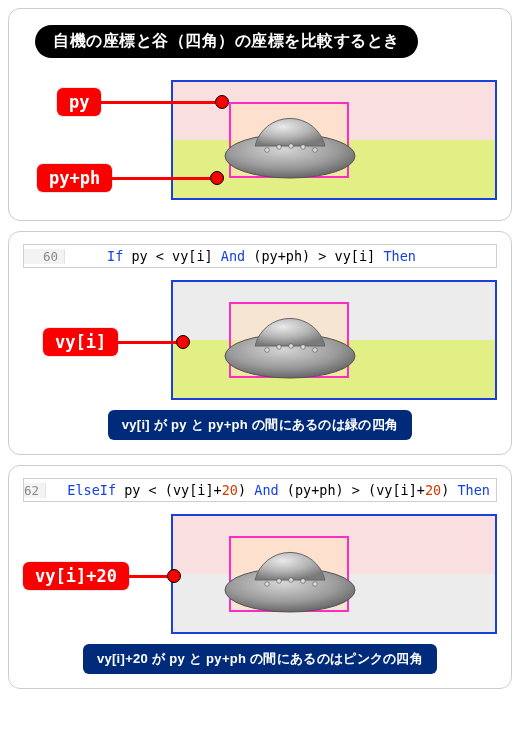  I want to click on code-seg: (py+ph) > (vy[i]+, so click(352, 490).